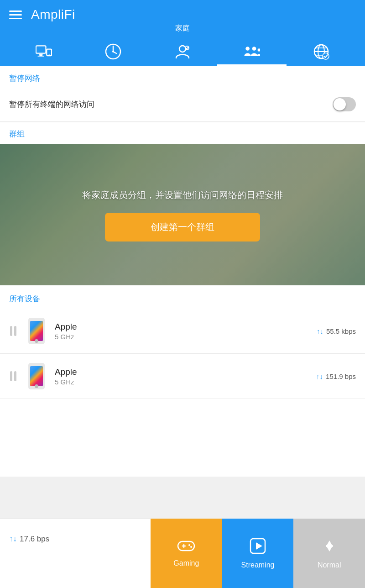  Describe the element at coordinates (329, 546) in the screenshot. I see `updown-arrows-icon` at that location.